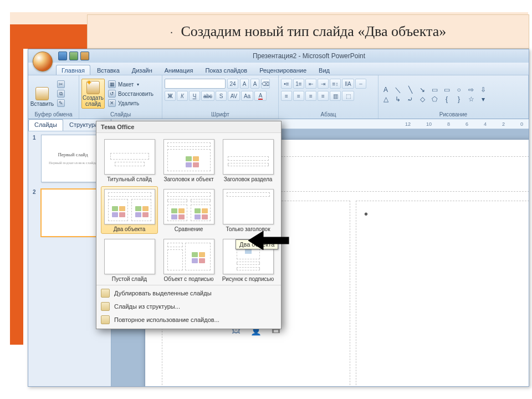 The image size is (532, 399). Describe the element at coordinates (335, 96) in the screenshot. I see `columns-button: ▥` at that location.